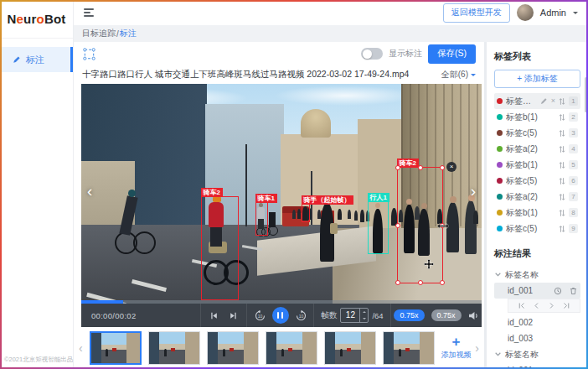 This screenshot has height=369, width=588. What do you see at coordinates (566, 305) in the screenshot?
I see `last-frame-button` at bounding box center [566, 305].